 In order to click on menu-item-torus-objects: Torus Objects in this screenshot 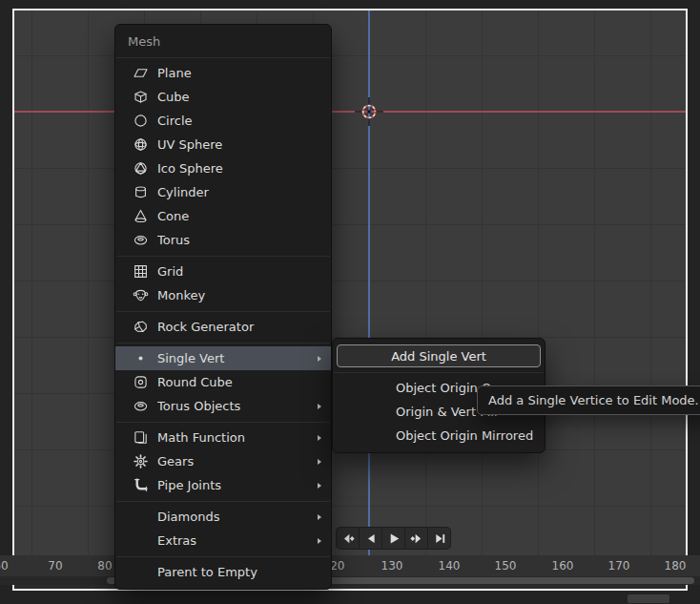, I will do `click(223, 406)`.